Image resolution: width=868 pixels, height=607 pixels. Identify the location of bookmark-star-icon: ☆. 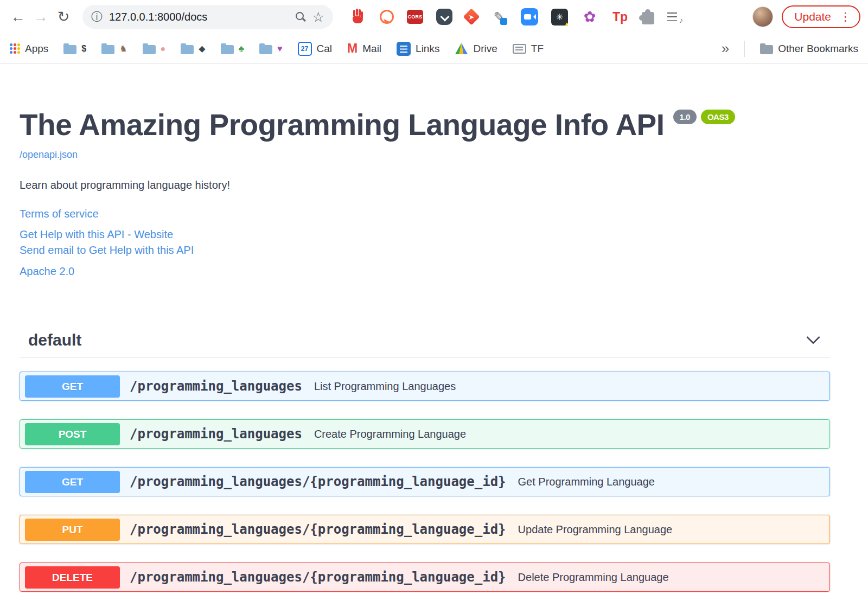
(318, 17).